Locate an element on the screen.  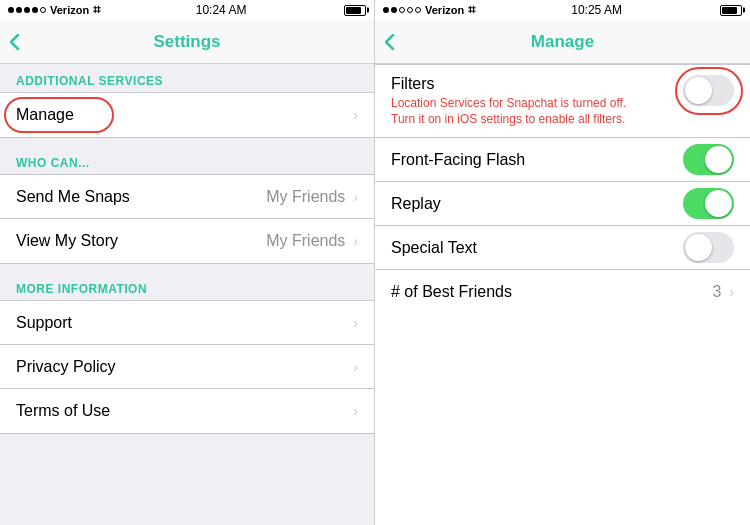
terms-of-use-label: Terms of Use is located at coordinates (184, 411).